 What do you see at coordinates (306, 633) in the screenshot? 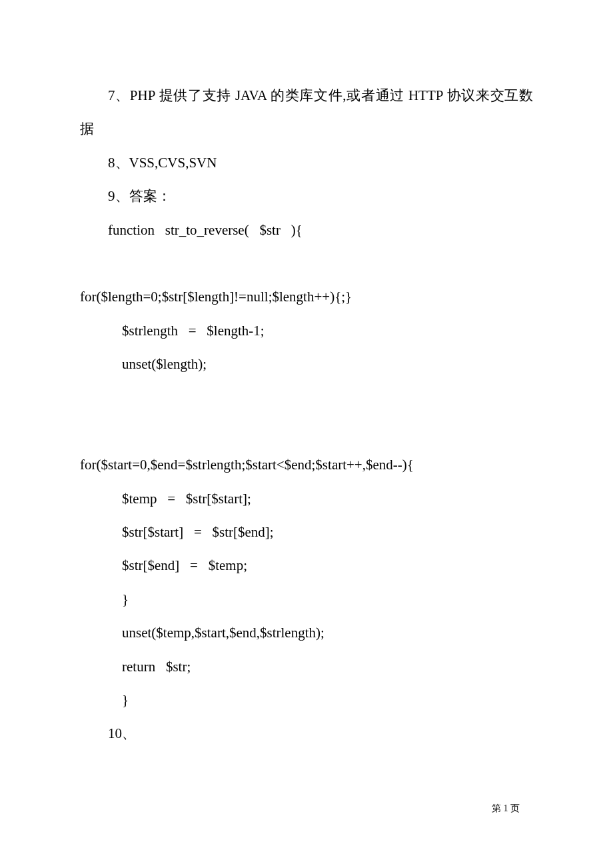
I see `code-line: unset($temp,$start,$end,$strlength);` at bounding box center [306, 633].